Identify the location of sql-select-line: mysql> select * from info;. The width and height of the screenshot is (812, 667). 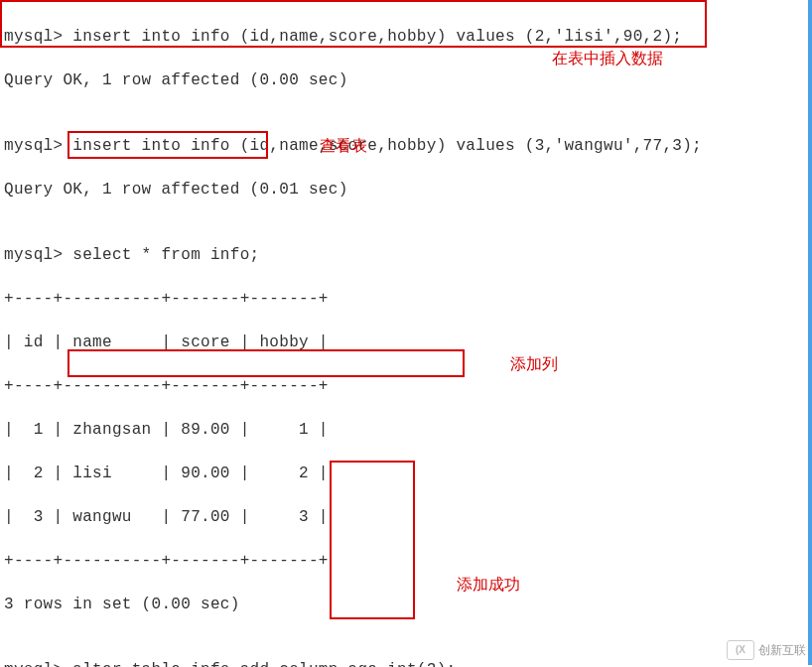
(353, 255).